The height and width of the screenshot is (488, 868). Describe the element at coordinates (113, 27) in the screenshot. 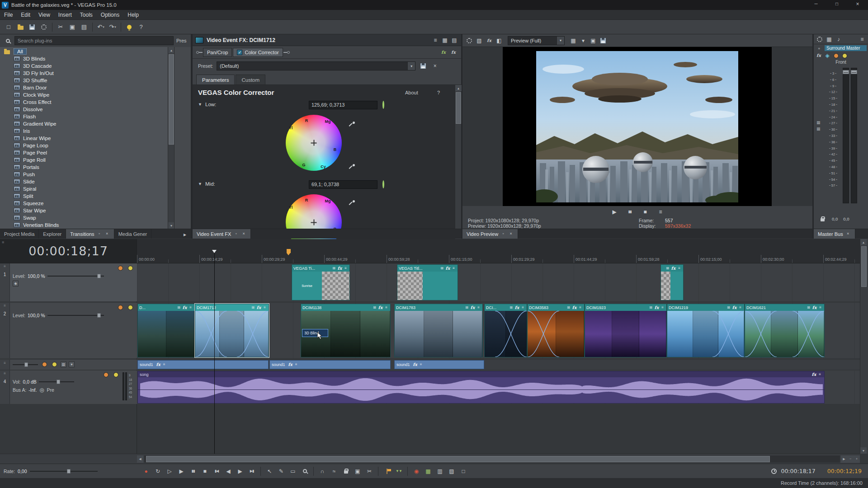

I see `redo-icon: ↷▾` at that location.